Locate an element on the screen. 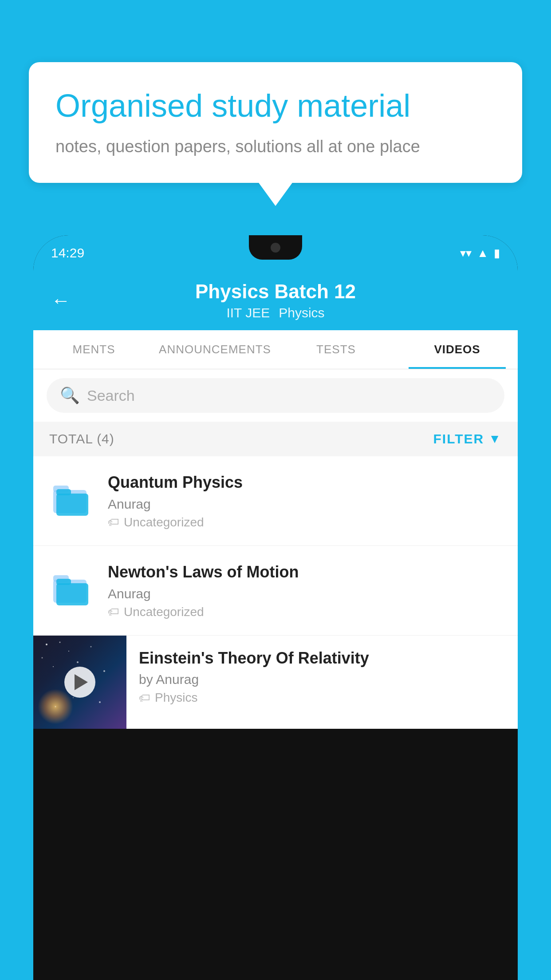  notch is located at coordinates (276, 248).